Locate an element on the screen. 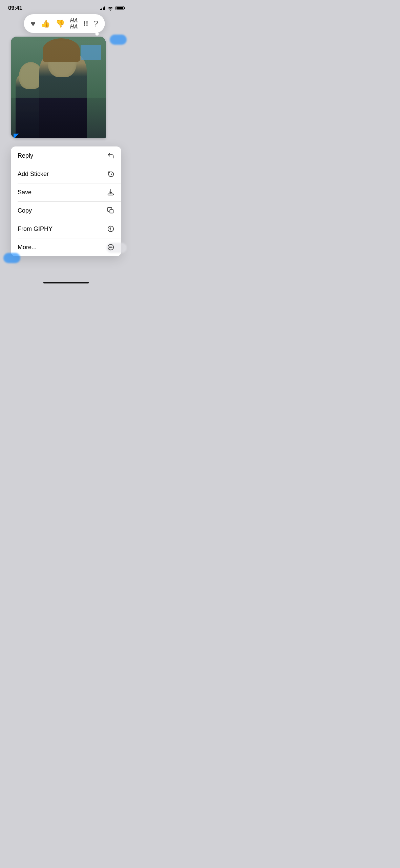 The image size is (400, 868). reaction-exclaim: !! is located at coordinates (86, 24).